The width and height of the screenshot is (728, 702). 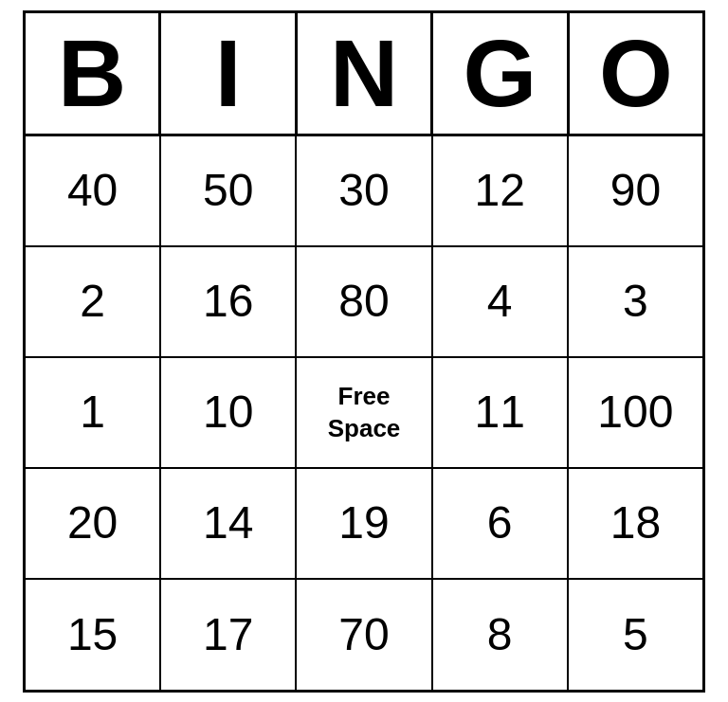 I want to click on cell-0-2: 30, so click(x=364, y=191).